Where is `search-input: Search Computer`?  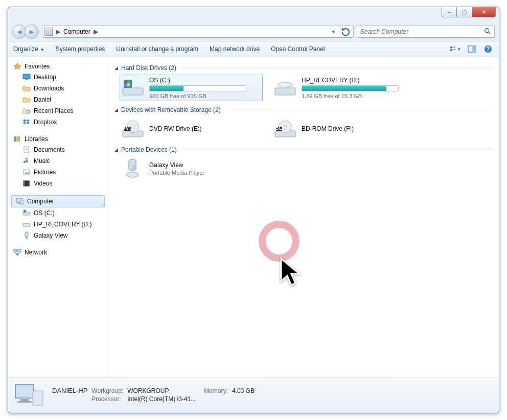
search-input: Search Computer is located at coordinates (426, 32).